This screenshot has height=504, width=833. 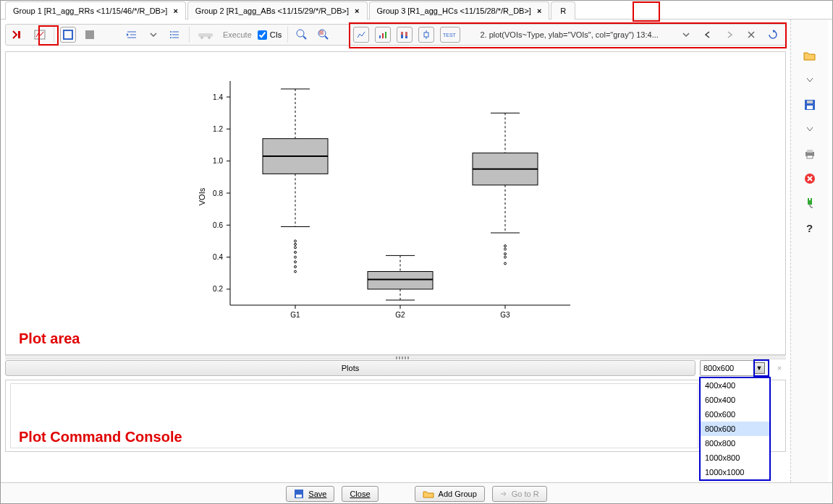 I want to click on svg-text: 1.2, so click(x=218, y=129).